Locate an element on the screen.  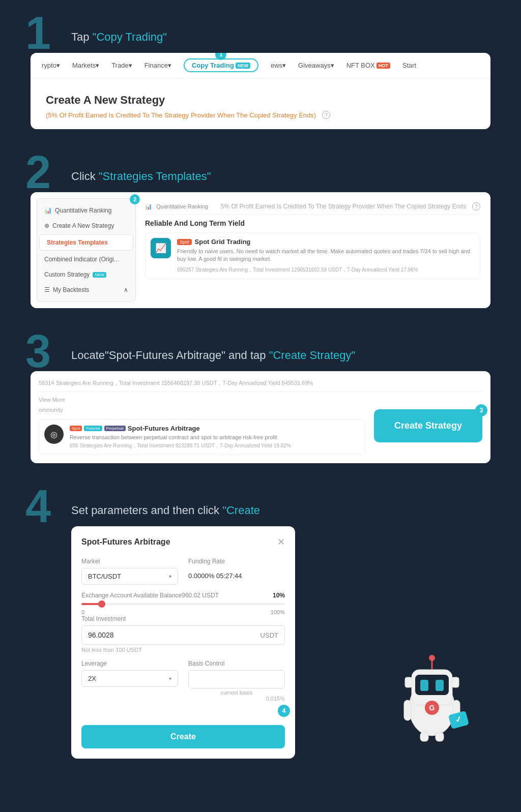
leverage-row: Leverage 2X ▾ Basis Control % current ba… is located at coordinates (183, 681).